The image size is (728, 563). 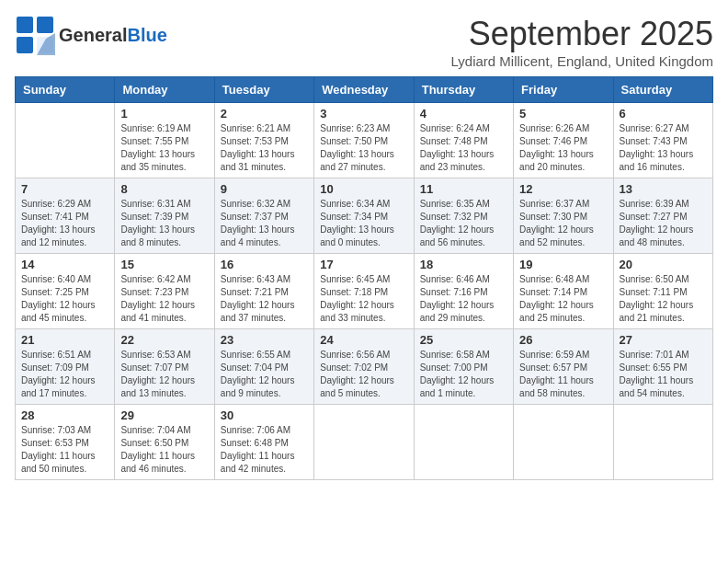 I want to click on day-info: Sunrise: 6:23 AM Sunset: 7:50 PM Dayligh…, so click(x=364, y=148).